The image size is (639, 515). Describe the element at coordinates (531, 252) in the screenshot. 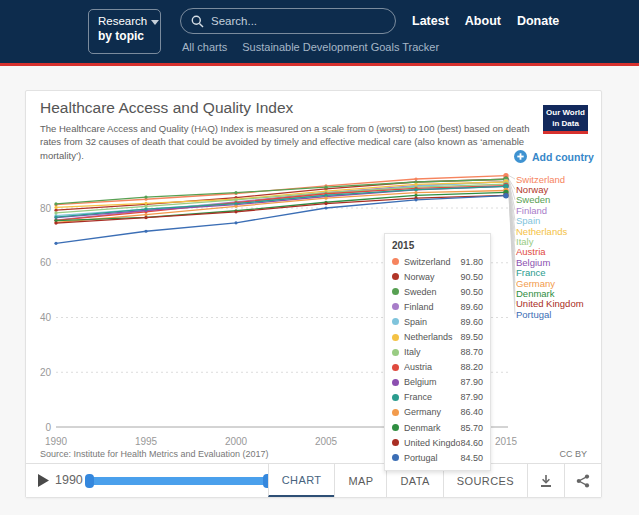

I see `legend-item-austria: Austria` at that location.